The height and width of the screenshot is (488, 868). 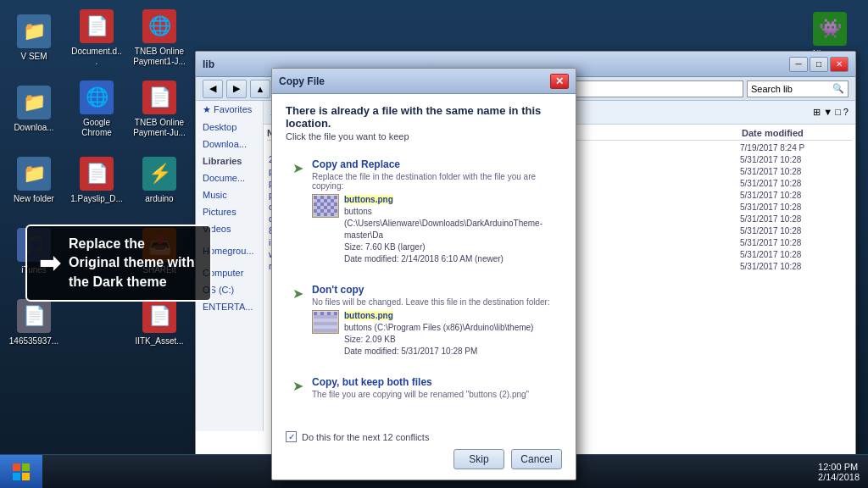 I want to click on sidebar-music: Music, so click(x=229, y=195).